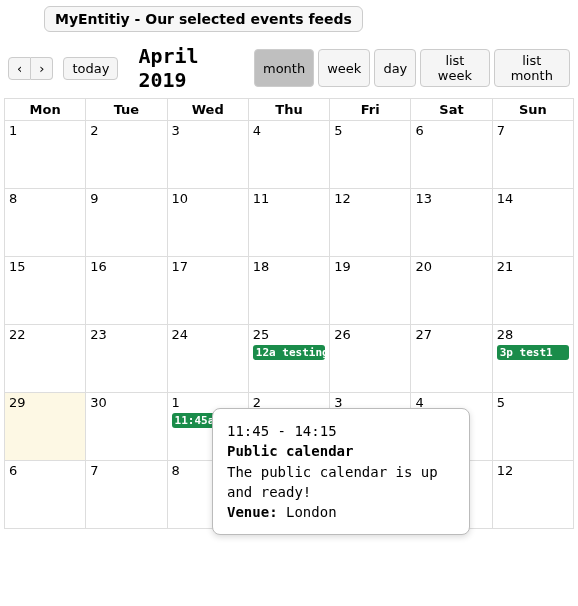 The height and width of the screenshot is (606, 578). Describe the element at coordinates (312, 512) in the screenshot. I see `popover-venue-value: London` at that location.